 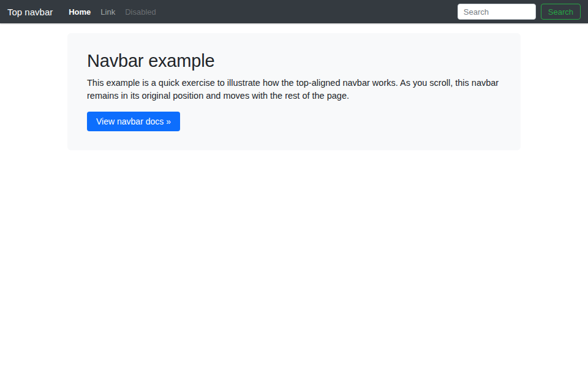 I want to click on hero-description: This example is a quick exercise to illu…, so click(x=294, y=90).